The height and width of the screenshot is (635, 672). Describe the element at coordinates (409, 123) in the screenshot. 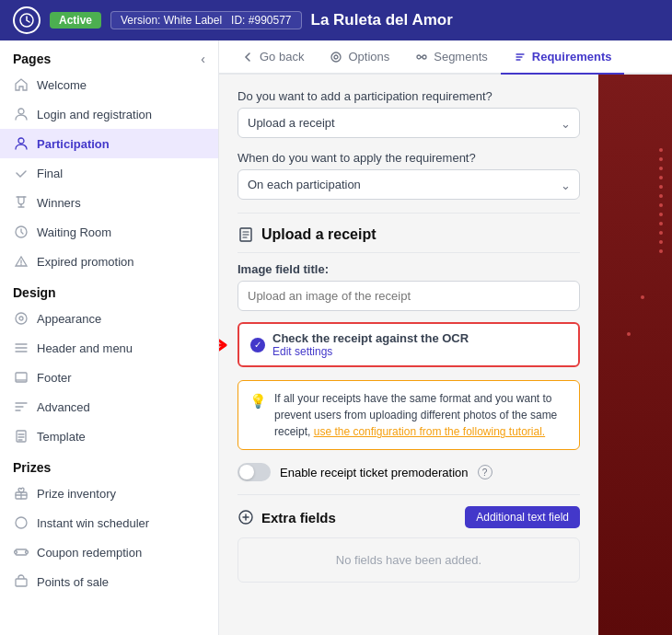

I see `participation-requirement-select: Upload a receipt` at that location.